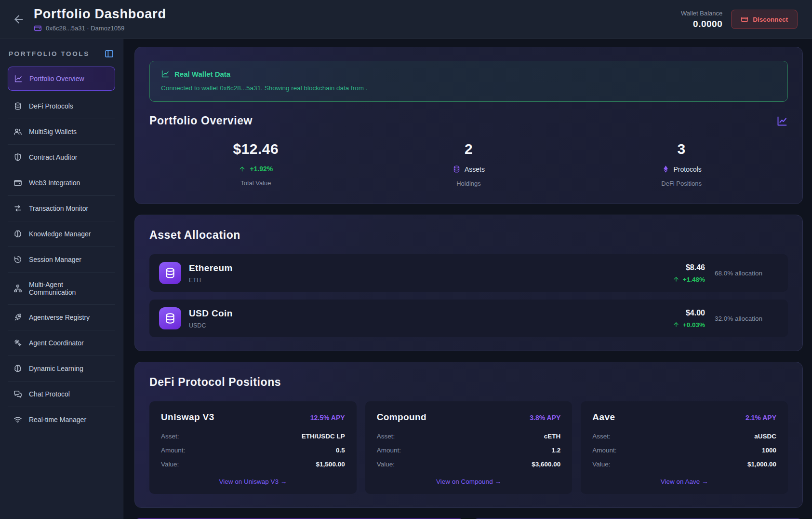 Image resolution: width=812 pixels, height=519 pixels. What do you see at coordinates (666, 169) in the screenshot?
I see `ethereum-icon` at bounding box center [666, 169].